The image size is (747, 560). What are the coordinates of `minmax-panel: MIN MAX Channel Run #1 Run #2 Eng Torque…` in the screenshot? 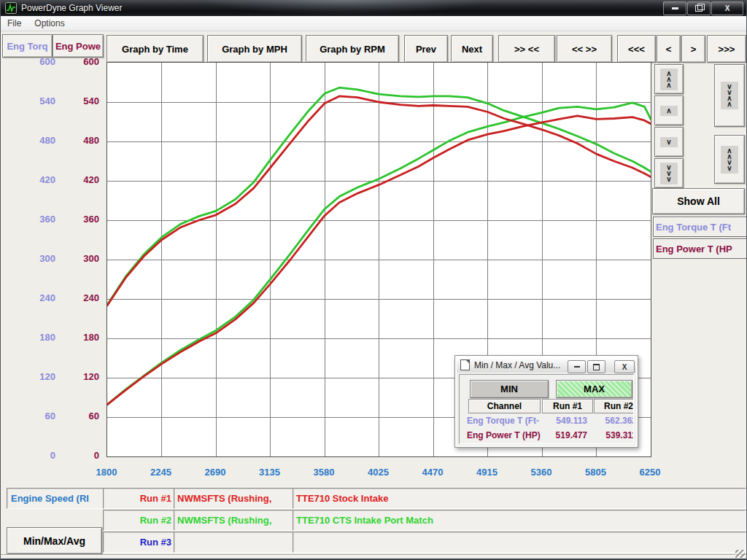 It's located at (546, 409).